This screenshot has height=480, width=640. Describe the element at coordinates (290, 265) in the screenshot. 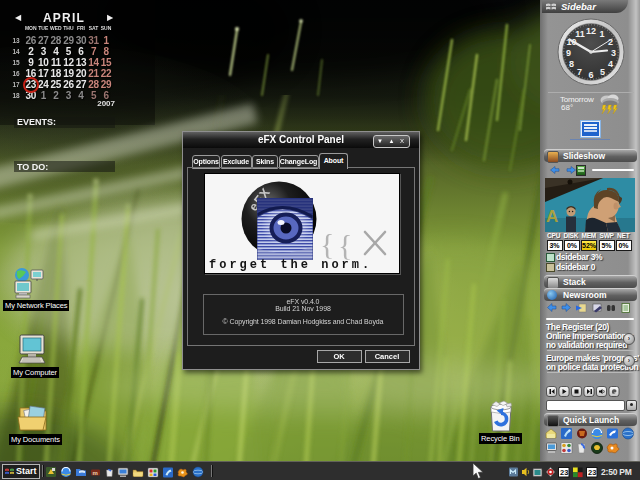

I see `svg-text: forget the norm.` at that location.